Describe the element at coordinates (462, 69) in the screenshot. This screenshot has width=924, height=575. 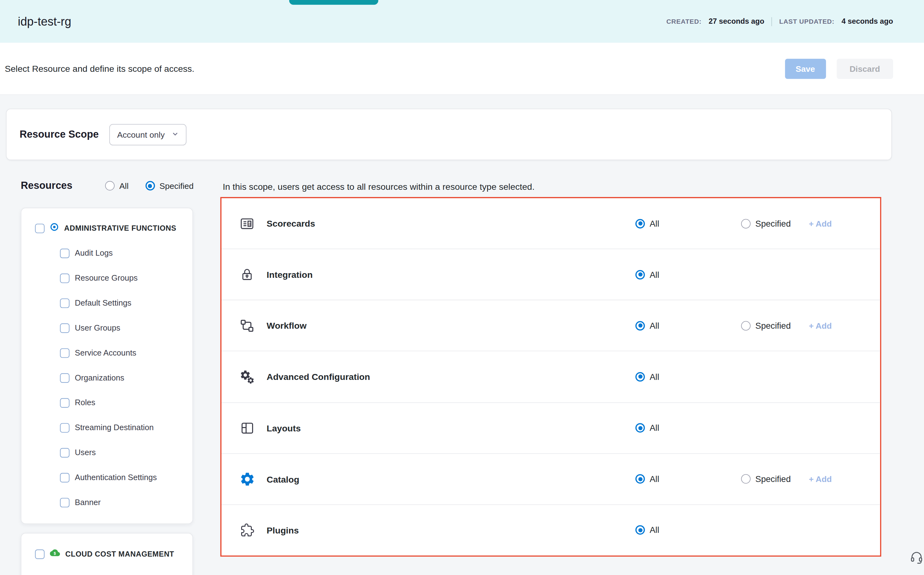
I see `action-toolbar: Select Resource and define its scope of …` at that location.